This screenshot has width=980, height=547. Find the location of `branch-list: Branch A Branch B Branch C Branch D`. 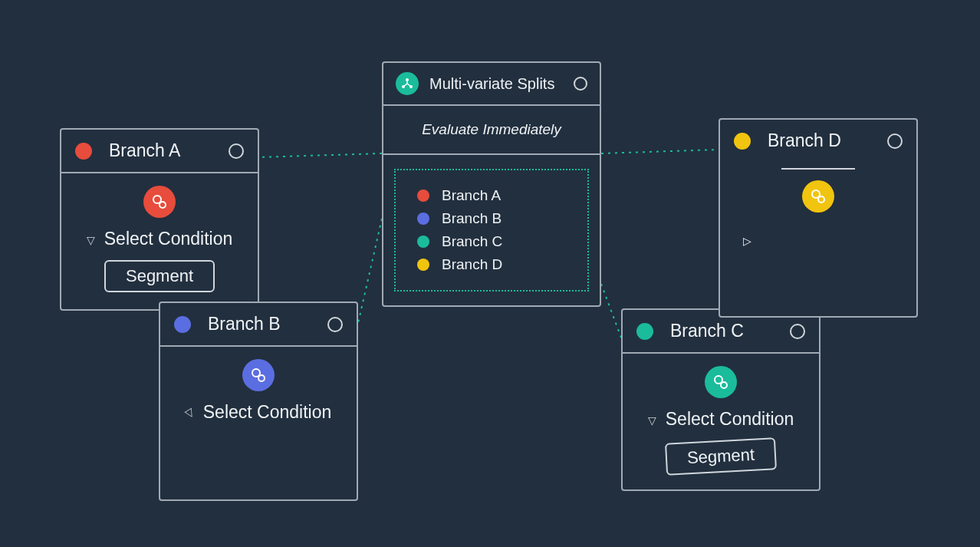

branch-list: Branch A Branch B Branch C Branch D is located at coordinates (492, 230).